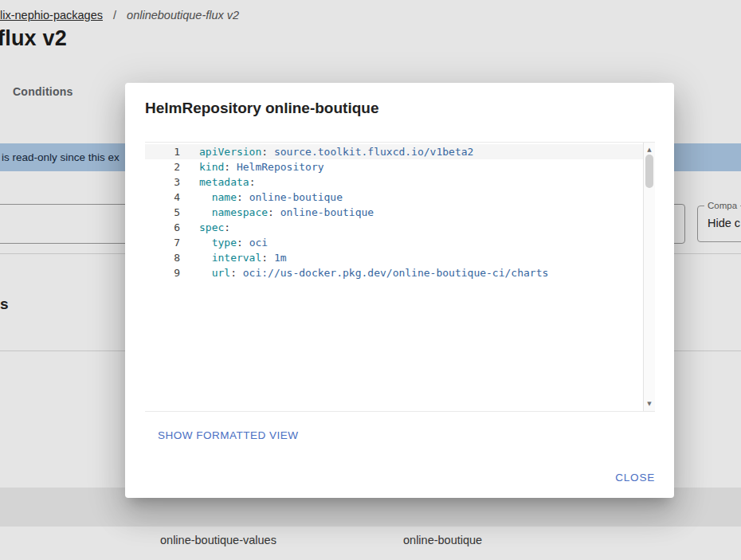 The width and height of the screenshot is (741, 560). I want to click on code-text: type: oci, so click(224, 242).